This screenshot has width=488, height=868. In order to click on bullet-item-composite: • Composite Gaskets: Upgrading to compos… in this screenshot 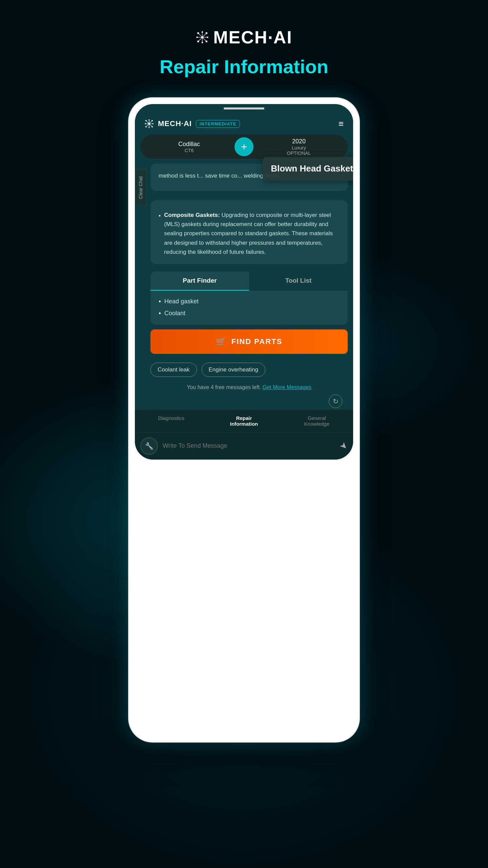, I will do `click(249, 234)`.